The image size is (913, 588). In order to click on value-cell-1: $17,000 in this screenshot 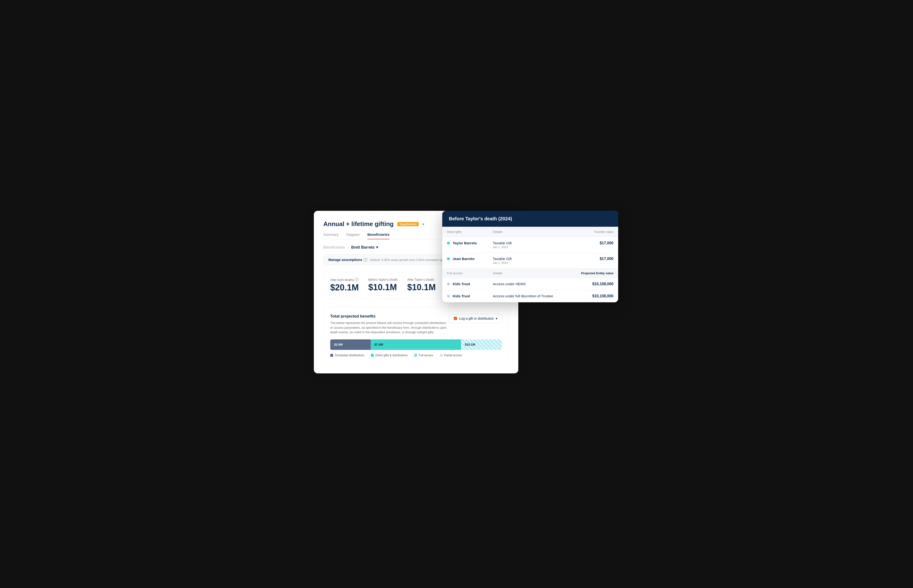, I will do `click(594, 260)`.